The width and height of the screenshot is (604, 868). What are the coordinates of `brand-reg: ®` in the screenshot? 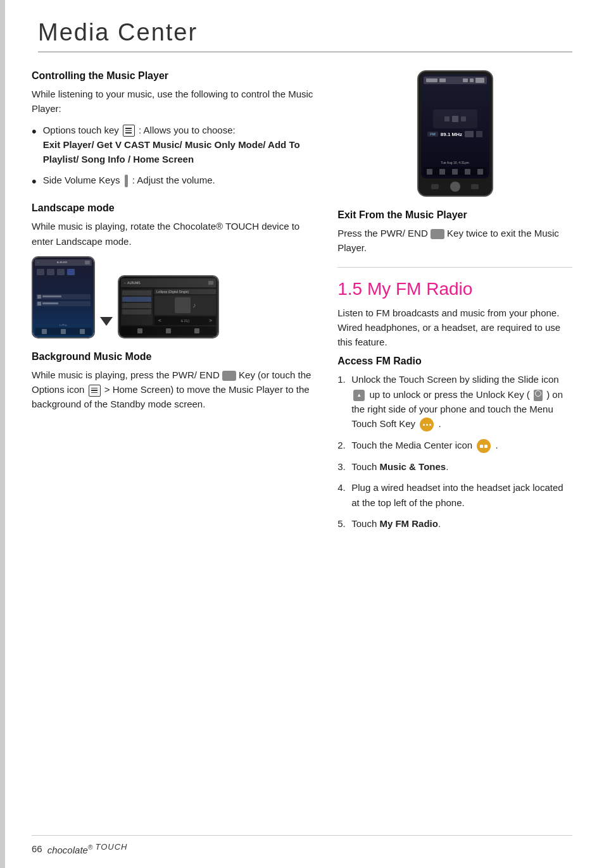 It's located at (90, 848).